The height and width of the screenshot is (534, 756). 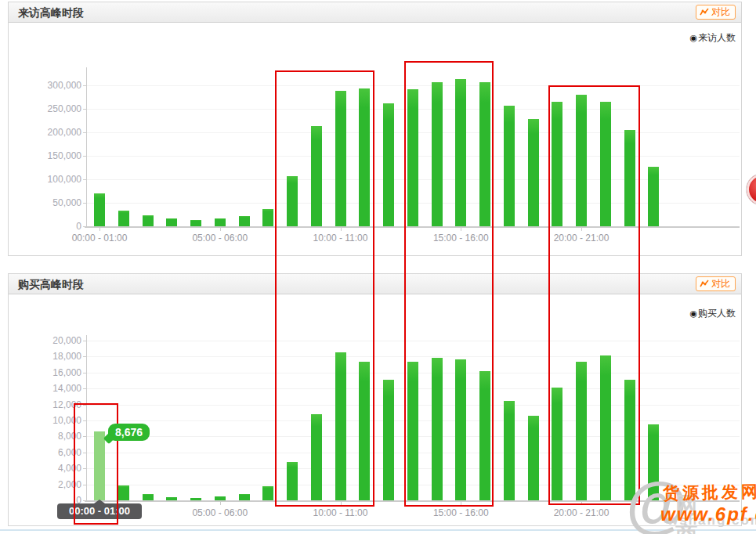 I want to click on y-axis-label: 16,000, so click(x=51, y=373).